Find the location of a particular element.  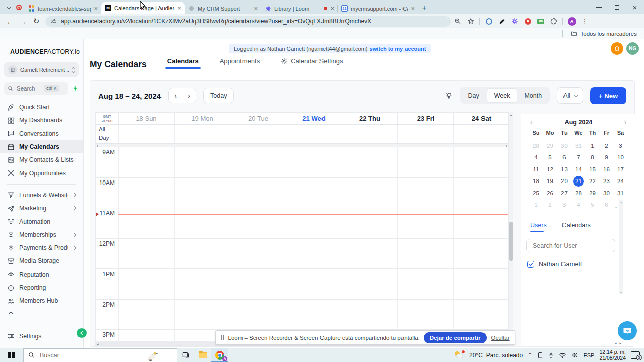

reload-icon: ↻ is located at coordinates (36, 21).